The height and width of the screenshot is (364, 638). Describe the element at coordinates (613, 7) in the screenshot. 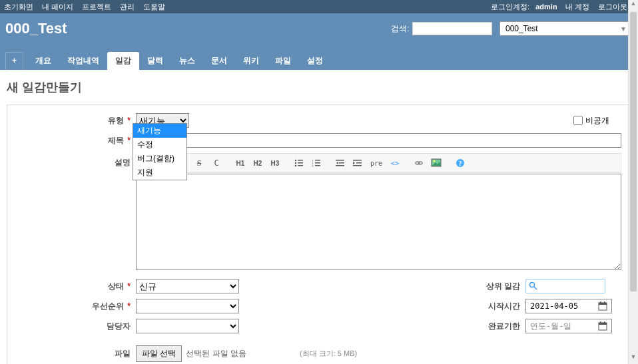

I see `nav-logout: 로그아웃` at that location.